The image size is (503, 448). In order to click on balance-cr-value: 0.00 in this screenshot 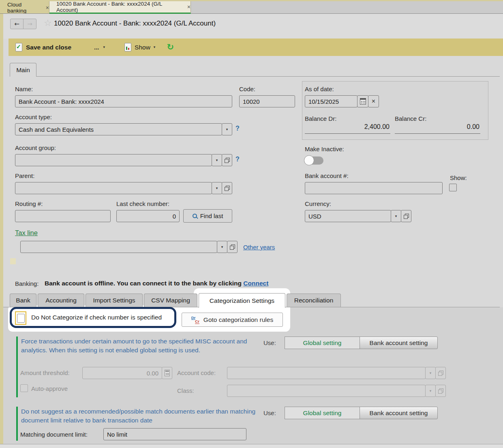, I will do `click(438, 129)`.